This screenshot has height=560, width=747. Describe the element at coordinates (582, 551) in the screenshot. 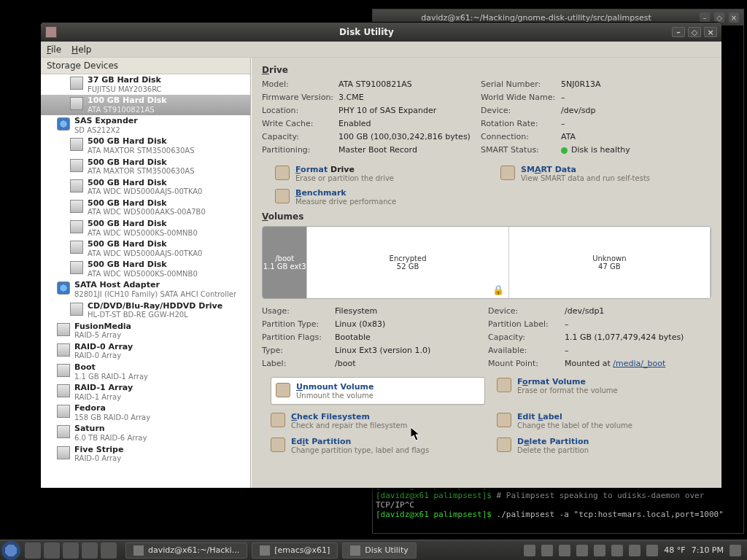

I see `volume-icon` at that location.